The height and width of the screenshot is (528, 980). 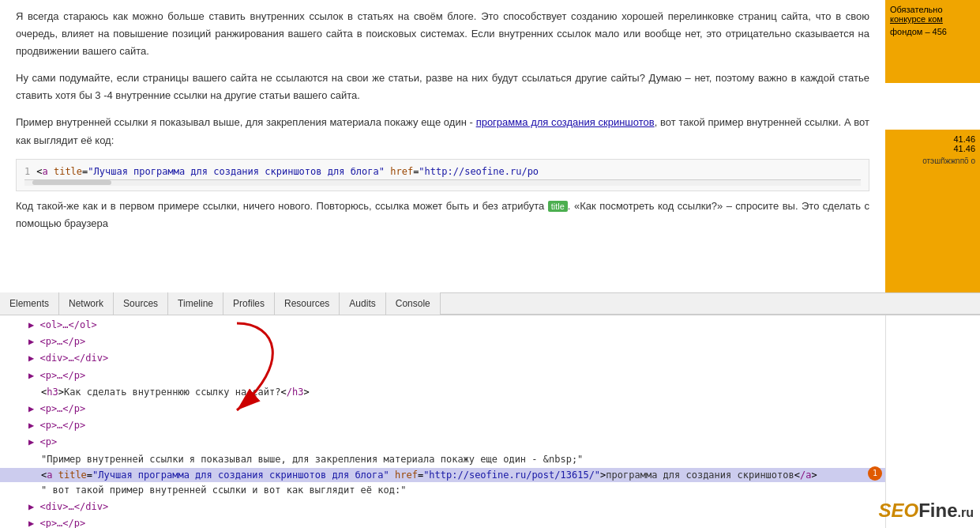 What do you see at coordinates (87, 304) in the screenshot?
I see `tab-network: Network` at bounding box center [87, 304].